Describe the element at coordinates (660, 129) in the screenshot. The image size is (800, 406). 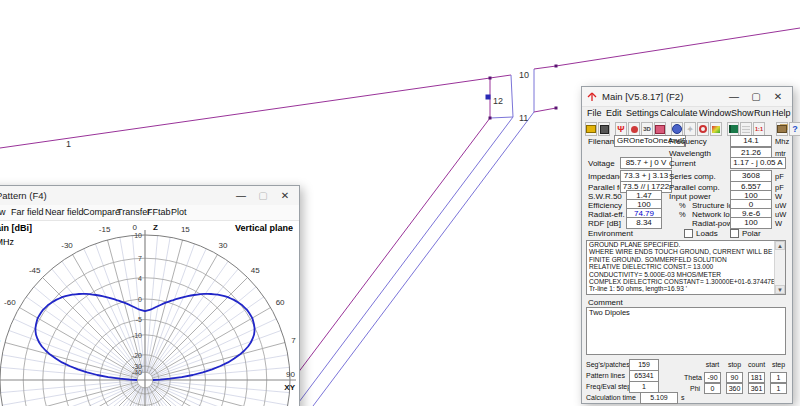
I see `edit-notepad-icon` at that location.